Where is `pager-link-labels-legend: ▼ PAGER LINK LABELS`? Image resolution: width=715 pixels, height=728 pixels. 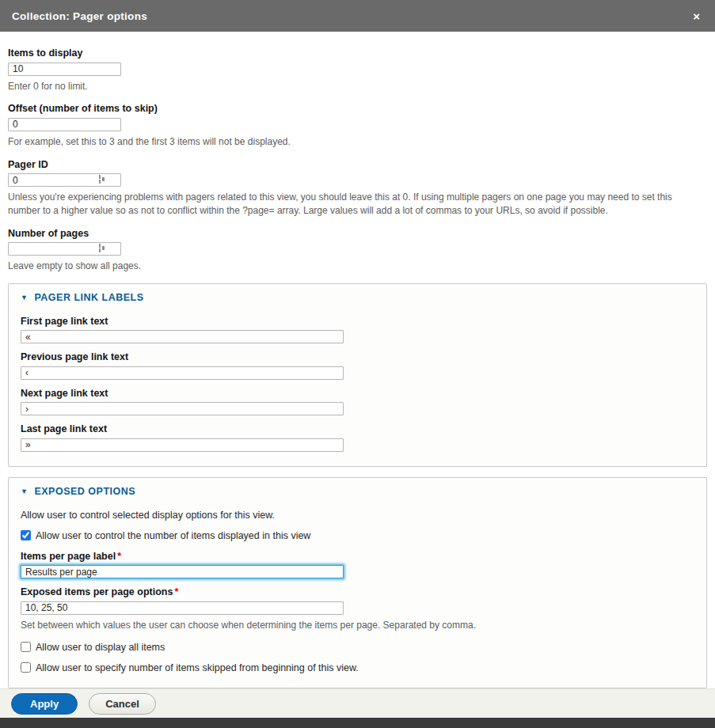
pager-link-labels-legend: ▼ PAGER LINK LABELS is located at coordinates (358, 298).